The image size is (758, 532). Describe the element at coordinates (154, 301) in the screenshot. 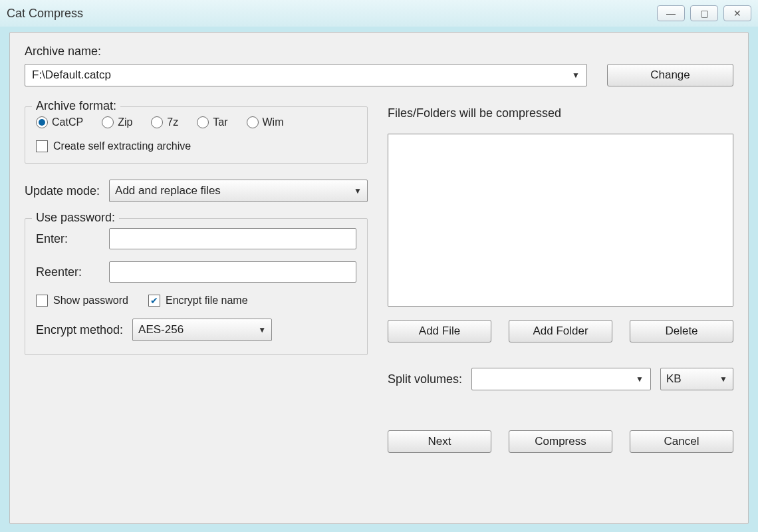

I see `checkbox-checked-icon: ✔` at that location.